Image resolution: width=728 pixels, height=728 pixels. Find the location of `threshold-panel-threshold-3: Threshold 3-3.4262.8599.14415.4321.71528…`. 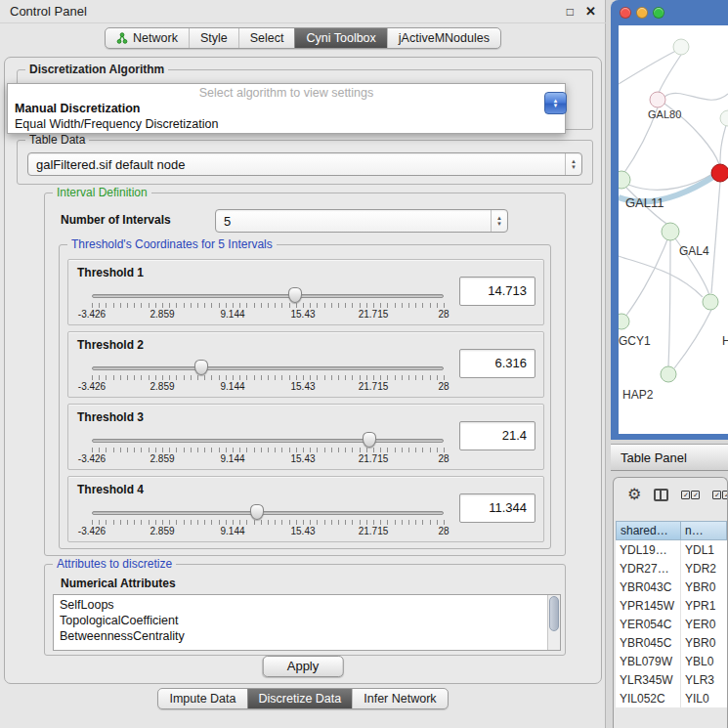

threshold-panel-threshold-3: Threshold 3-3.4262.8599.14415.4321.71528… is located at coordinates (306, 437).